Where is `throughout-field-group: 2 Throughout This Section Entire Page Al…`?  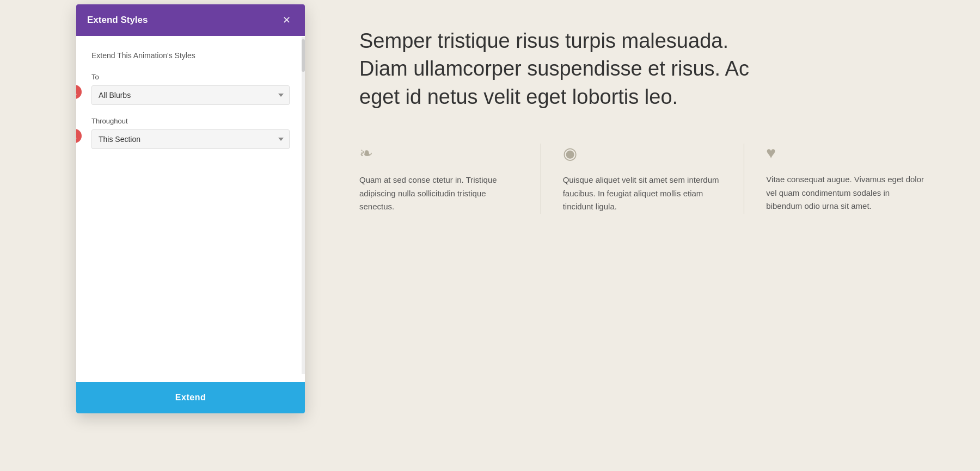 throughout-field-group: 2 Throughout This Section Entire Page Al… is located at coordinates (191, 133).